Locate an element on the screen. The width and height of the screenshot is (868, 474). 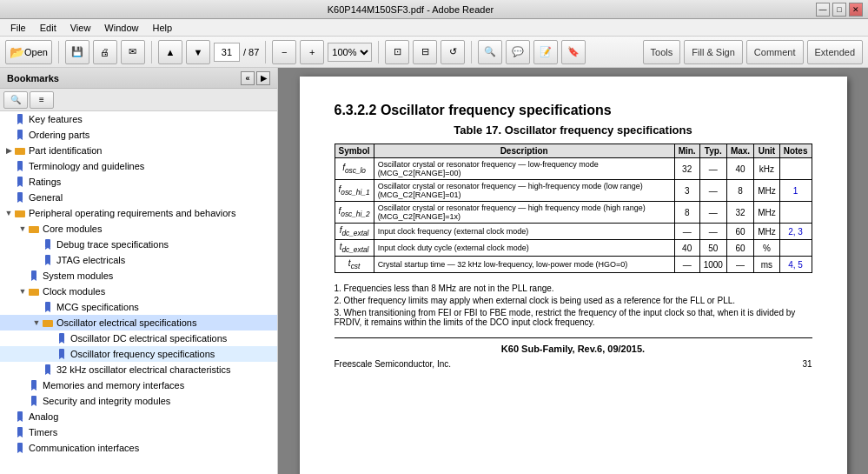
zoom-in-icon: + is located at coordinates (312, 52).